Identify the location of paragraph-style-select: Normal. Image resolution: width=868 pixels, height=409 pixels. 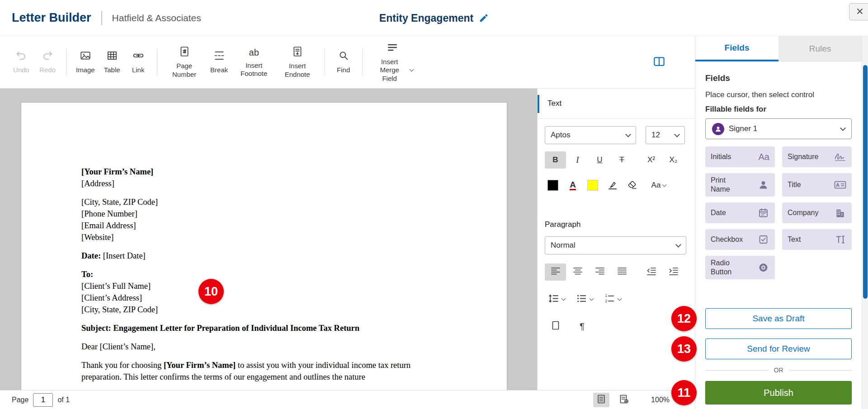
(616, 245).